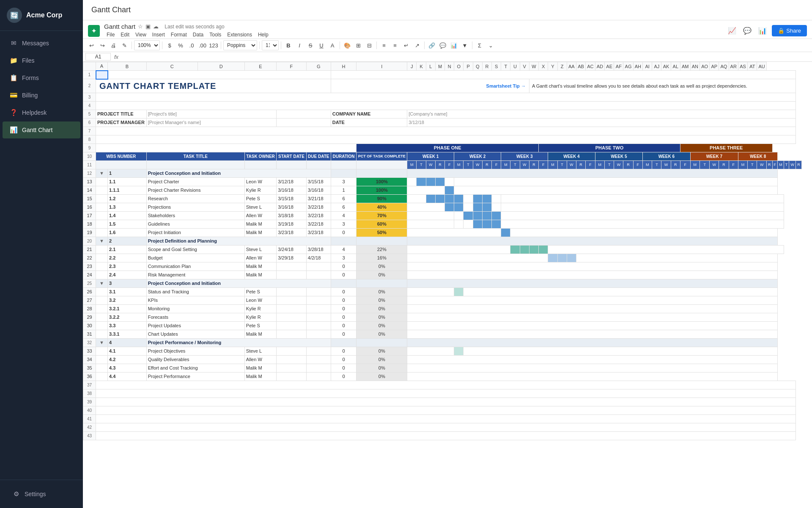  Describe the element at coordinates (214, 45) in the screenshot. I see `format123-button: 123` at that location.